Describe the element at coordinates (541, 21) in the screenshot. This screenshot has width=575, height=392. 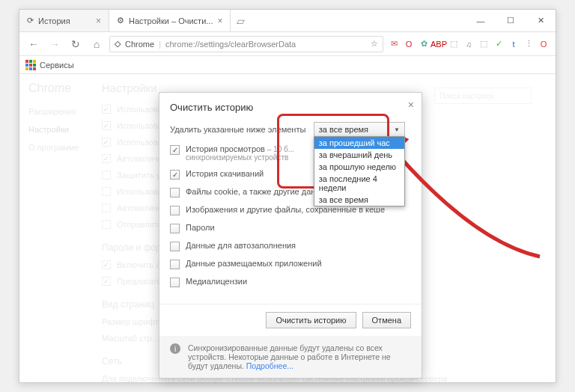
I see `window-close-button: ✕` at that location.